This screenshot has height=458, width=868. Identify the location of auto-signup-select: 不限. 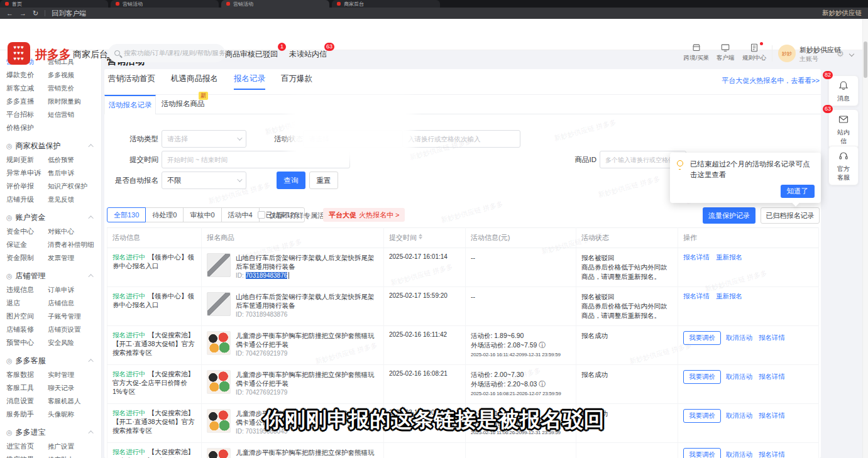
(204, 180).